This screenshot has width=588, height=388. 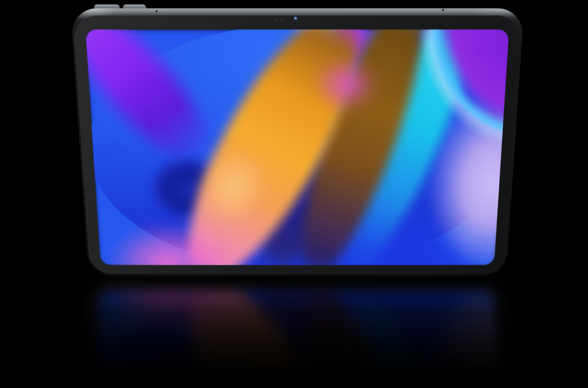 I want to click on wallpaper-purple-dome, so click(x=431, y=366).